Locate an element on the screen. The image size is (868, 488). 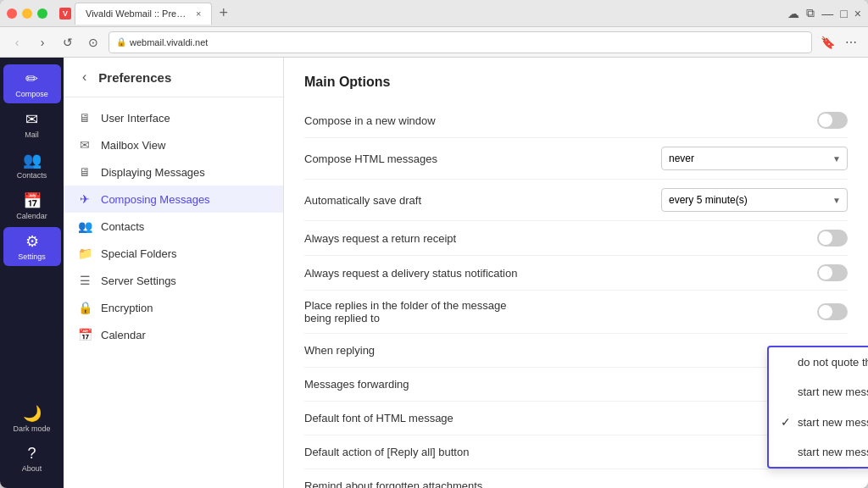
settings-icon: ⚙ is located at coordinates (32, 241).